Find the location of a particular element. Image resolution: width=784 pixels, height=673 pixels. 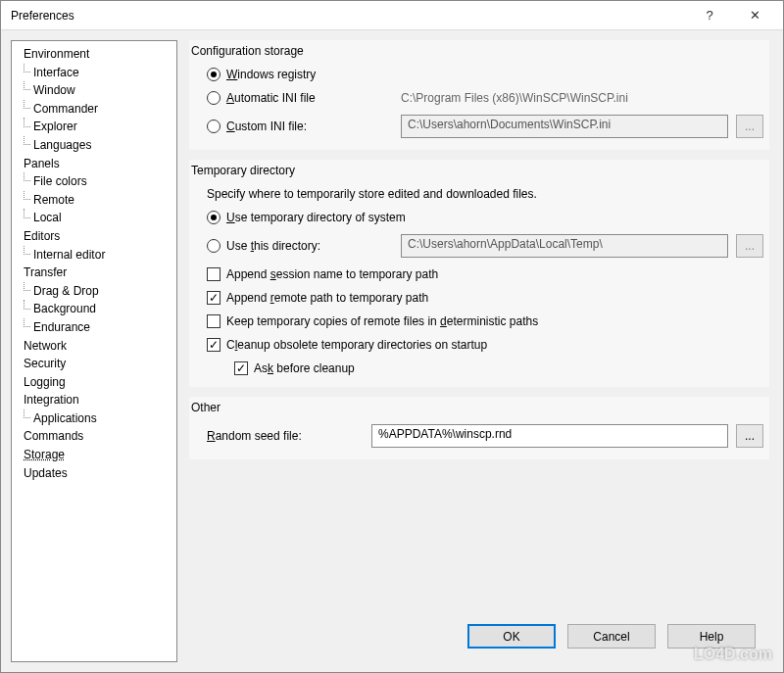

radio-label: Custom INI file: is located at coordinates (267, 126).